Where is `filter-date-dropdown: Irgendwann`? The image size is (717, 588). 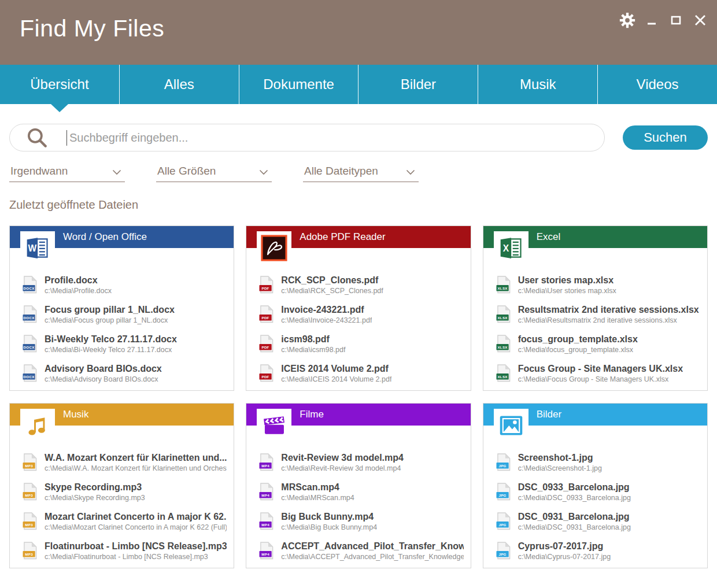 filter-date-dropdown: Irgendwann is located at coordinates (67, 172).